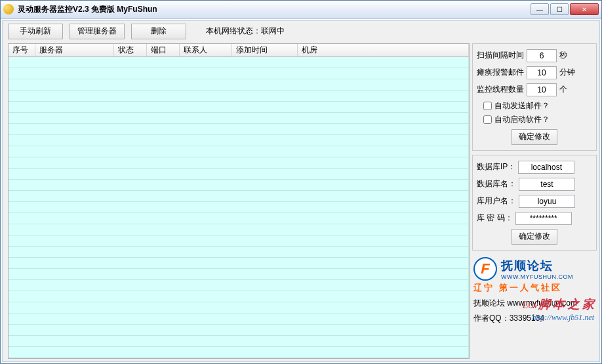 This screenshot has width=602, height=364. Describe the element at coordinates (74, 51) in the screenshot. I see `col-server: 服务器` at that location.